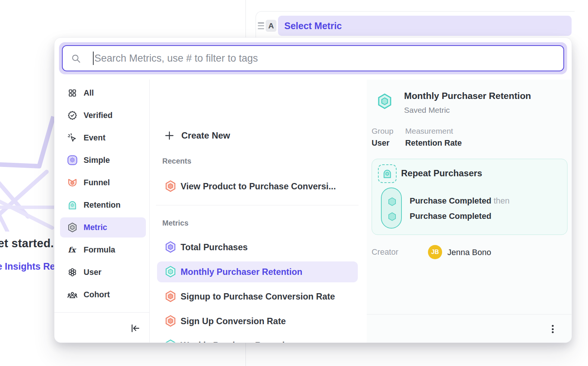 The width and height of the screenshot is (588, 366). Describe the element at coordinates (103, 93) in the screenshot. I see `sidebar-item-all: All` at that location.